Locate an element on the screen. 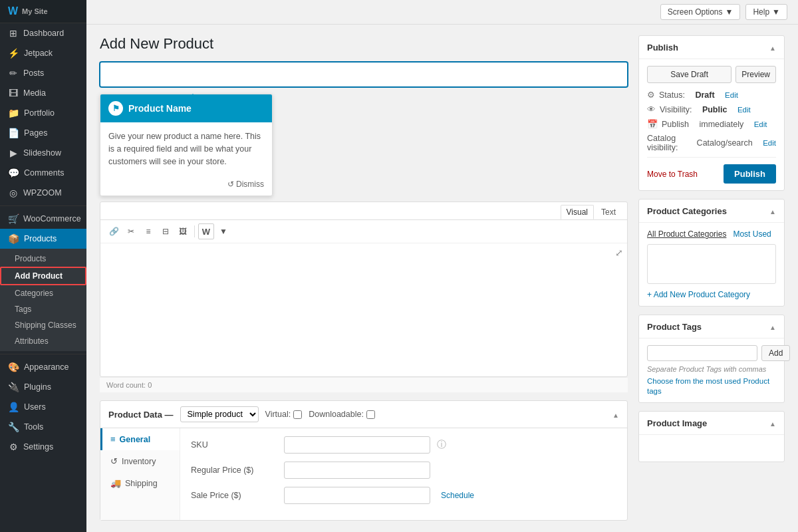 Image resolution: width=798 pixels, height=532 pixels. sale-price-input is located at coordinates (357, 495).